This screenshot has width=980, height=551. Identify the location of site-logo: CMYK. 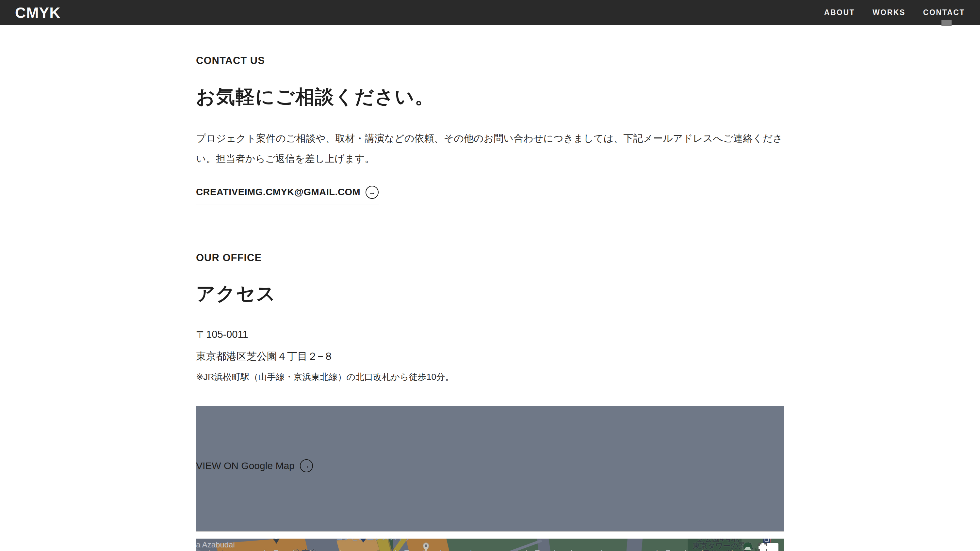
(38, 13).